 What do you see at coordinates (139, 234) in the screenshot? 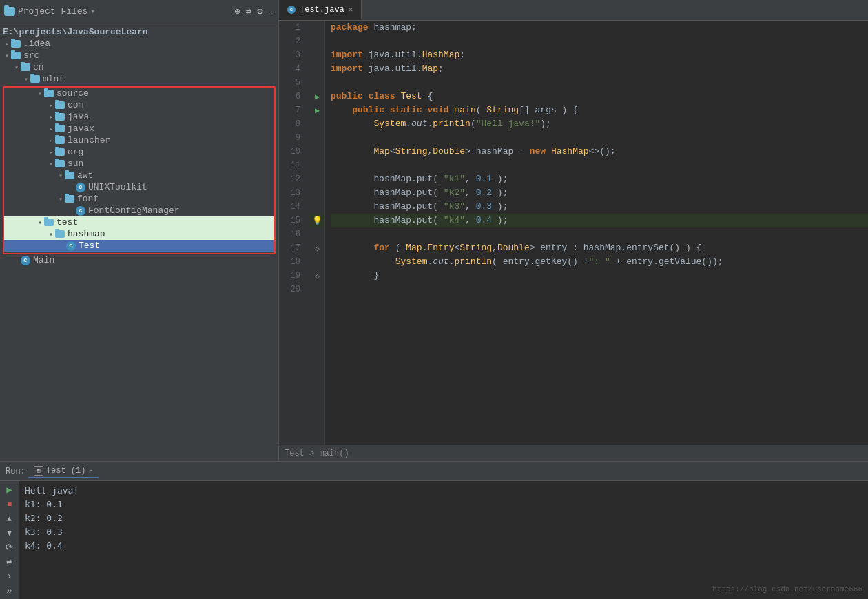
I see `tree-hashmap: hashmap` at bounding box center [139, 234].